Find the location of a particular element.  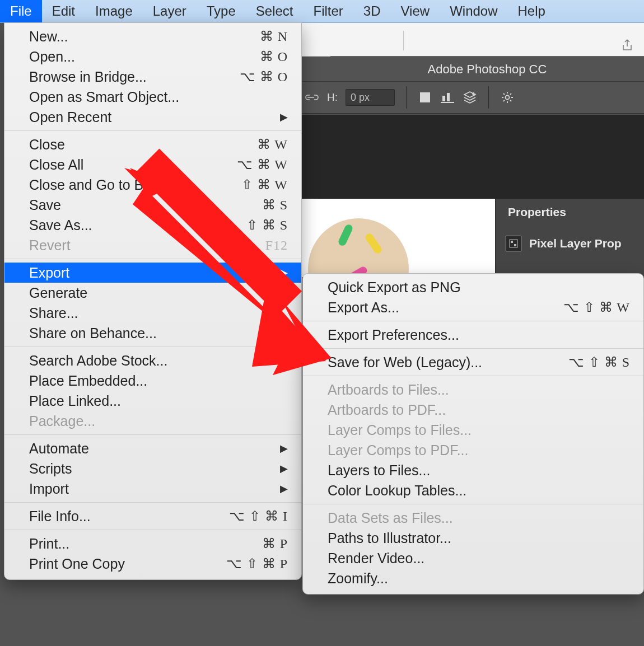

menu-item-shortcut: ⌥ ⇧ ⌘ S is located at coordinates (599, 362).